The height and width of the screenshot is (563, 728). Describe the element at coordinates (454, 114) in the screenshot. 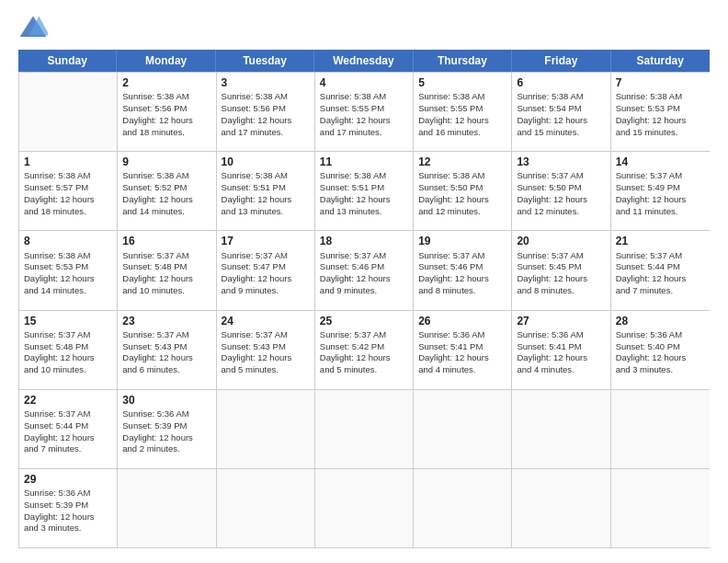

I see `day-info: Sunrise: 5:38 AM Sunset: 5:55 PM Dayligh…` at that location.